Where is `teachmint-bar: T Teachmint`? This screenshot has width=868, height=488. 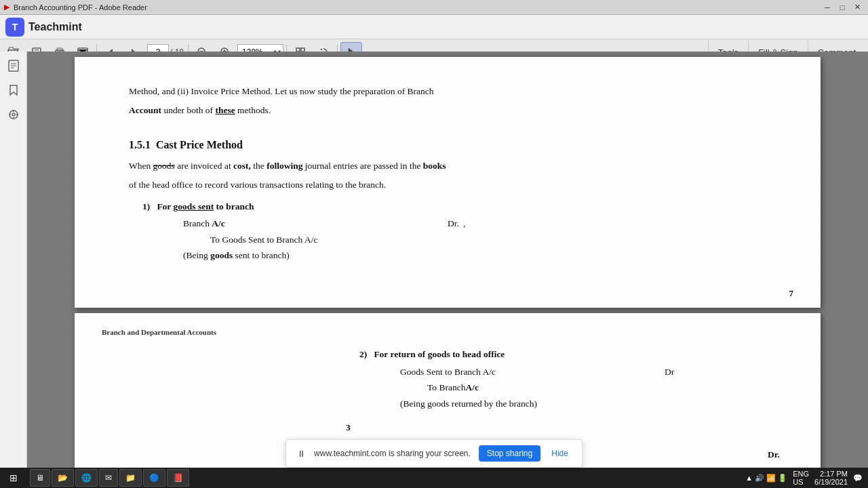
teachmint-bar: T Teachmint is located at coordinates (434, 27).